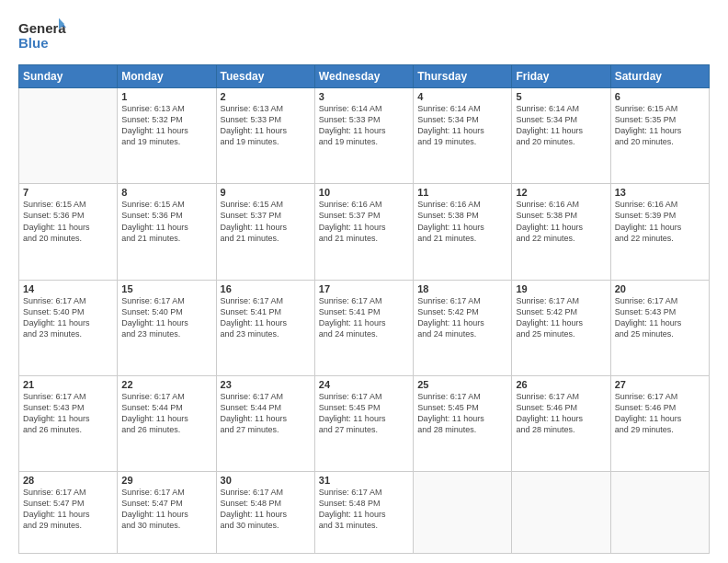 This screenshot has height=563, width=728. Describe the element at coordinates (364, 221) in the screenshot. I see `day-info: Sunrise: 6:16 AM Sunset: 5:37 PM Dayligh…` at that location.